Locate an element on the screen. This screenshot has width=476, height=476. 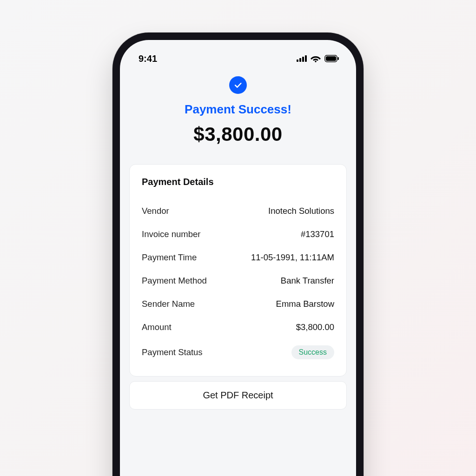
detail-row-invoice: Invoice number #133701 is located at coordinates (238, 234).